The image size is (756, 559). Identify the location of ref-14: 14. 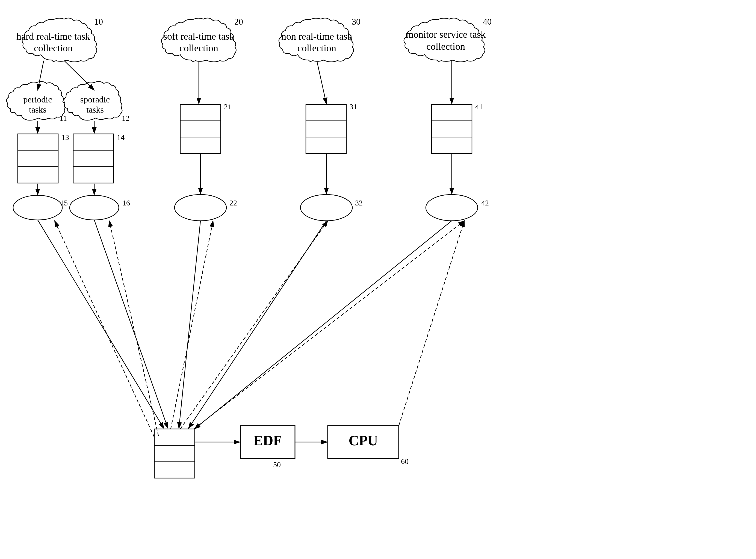
(121, 137).